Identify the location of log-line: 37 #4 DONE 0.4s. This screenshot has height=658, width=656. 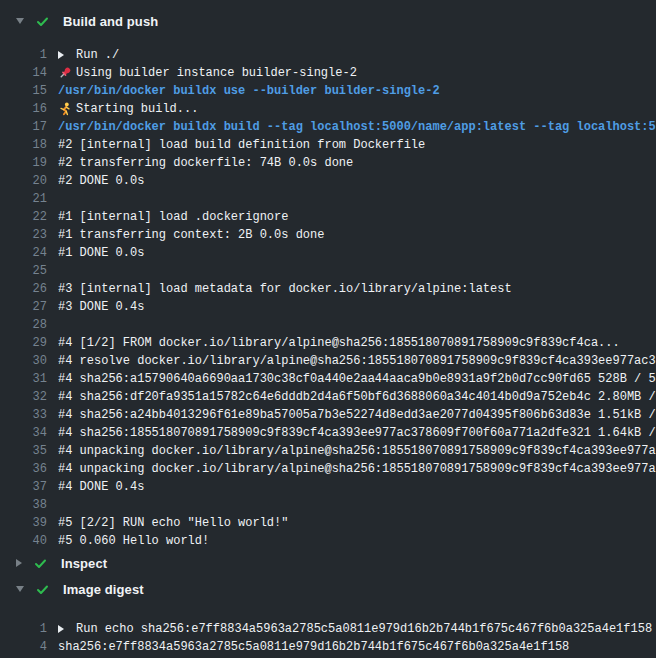
(328, 487).